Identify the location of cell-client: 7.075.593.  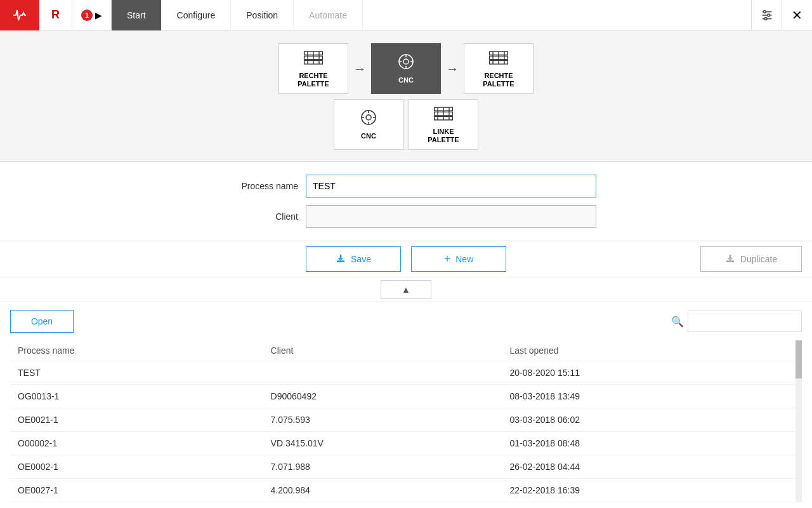
(383, 420).